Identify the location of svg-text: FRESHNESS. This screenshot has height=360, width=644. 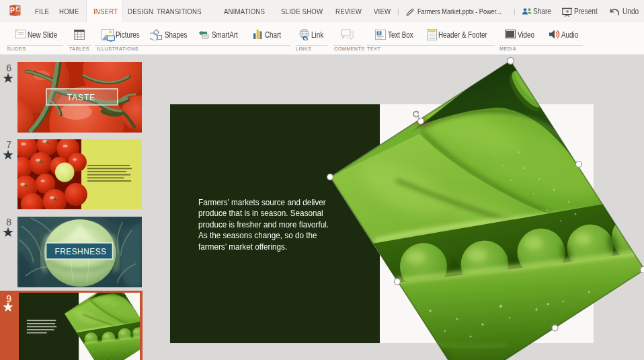
(81, 251).